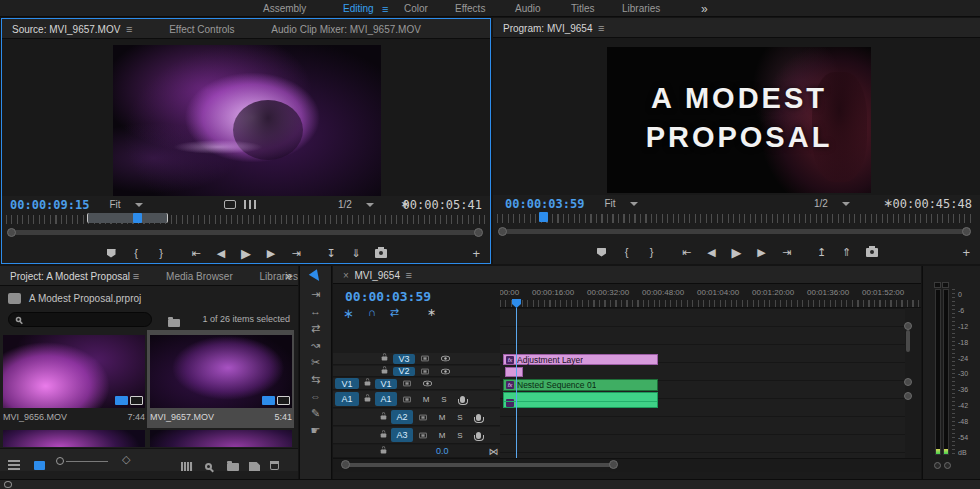 Image resolution: width=980 pixels, height=489 pixels. What do you see at coordinates (832, 204) in the screenshot?
I see `program-resolution-select: 1/2` at bounding box center [832, 204].